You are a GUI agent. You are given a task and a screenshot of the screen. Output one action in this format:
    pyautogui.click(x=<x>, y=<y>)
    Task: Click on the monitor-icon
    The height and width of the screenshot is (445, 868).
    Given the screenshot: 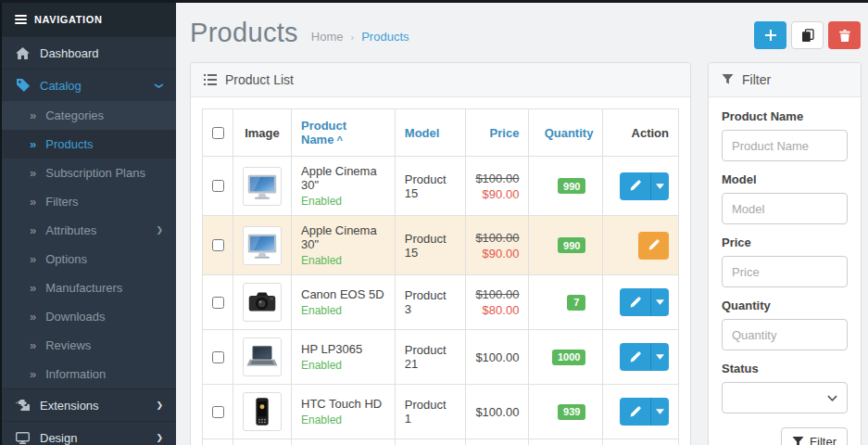 What is the action you would take?
    pyautogui.click(x=22, y=438)
    